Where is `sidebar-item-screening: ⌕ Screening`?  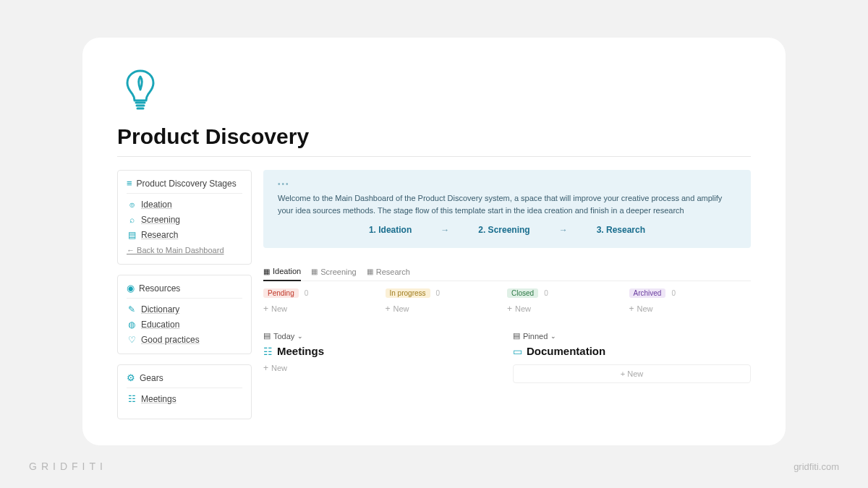
sidebar-item-screening: ⌕ Screening is located at coordinates (184, 220).